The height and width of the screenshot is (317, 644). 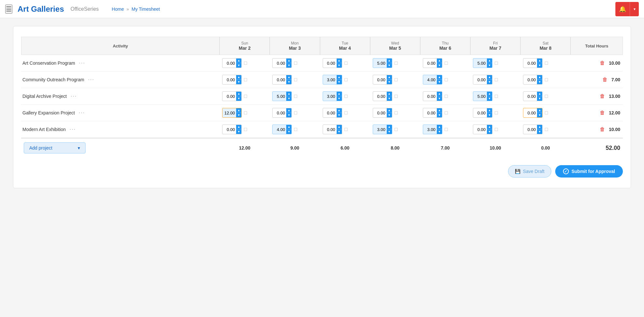 I want to click on note-button-1-6: ☐, so click(x=546, y=80).